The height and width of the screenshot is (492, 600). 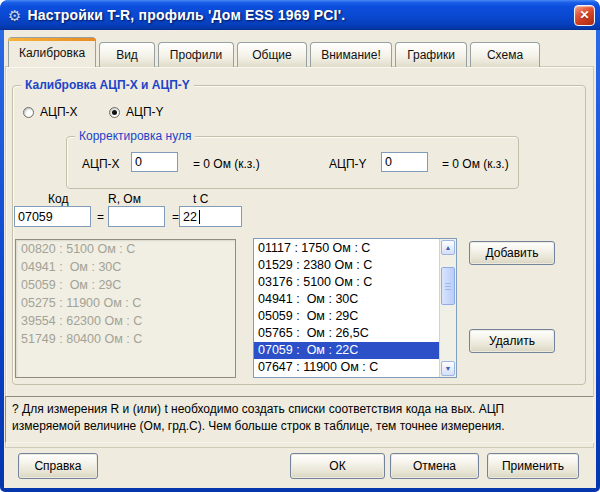 What do you see at coordinates (476, 164) in the screenshot?
I see `zero-y-suffix: = 0 Ом (к.з.)` at bounding box center [476, 164].